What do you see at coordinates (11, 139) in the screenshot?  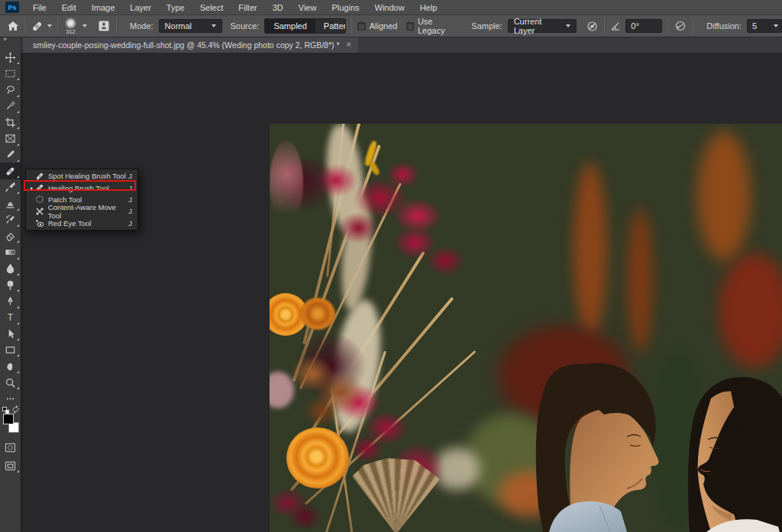 I see `frame-tool-button` at bounding box center [11, 139].